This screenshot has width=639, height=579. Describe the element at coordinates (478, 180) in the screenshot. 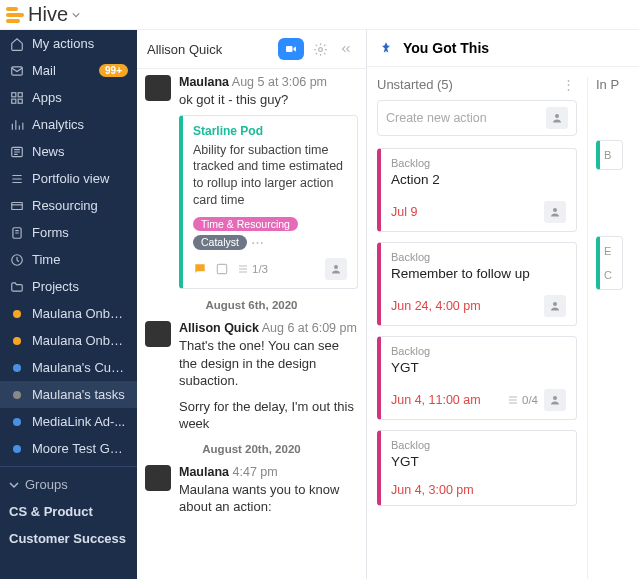

I see `card-title: Action 2` at that location.